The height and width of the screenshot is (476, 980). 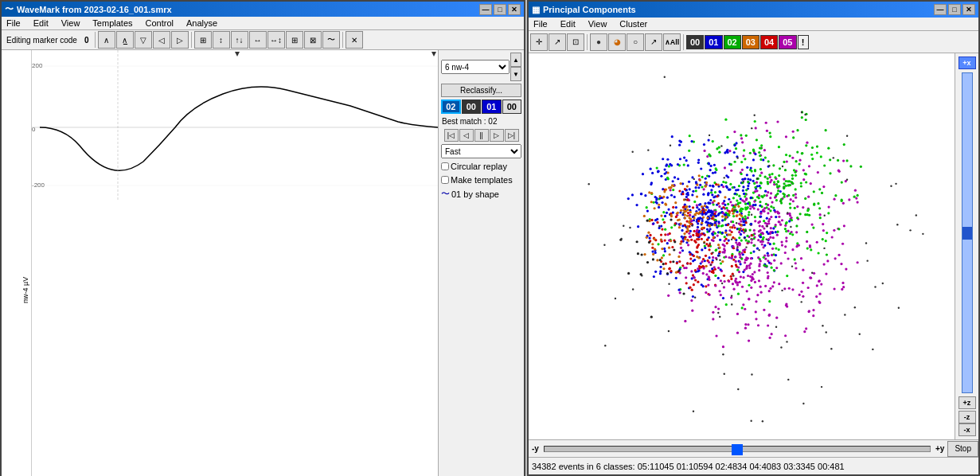 What do you see at coordinates (753, 10) in the screenshot?
I see `pca-titlebar: ▦ Principal Components — □ ✕` at bounding box center [753, 10].